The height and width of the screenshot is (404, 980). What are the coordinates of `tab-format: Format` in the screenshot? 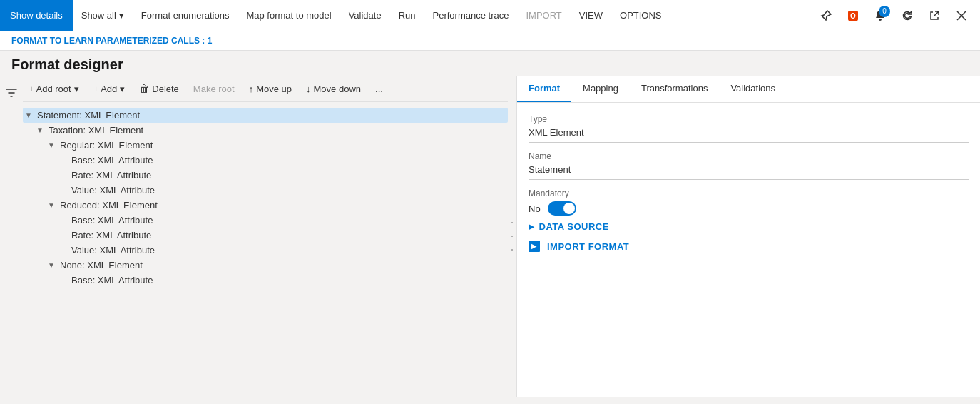 It's located at (544, 89).